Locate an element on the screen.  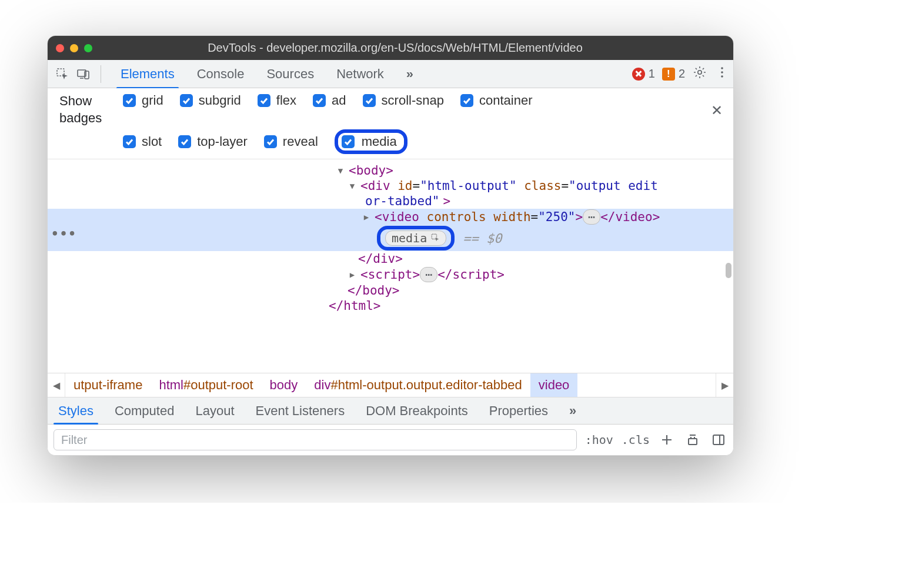
subtab-styles: Styles is located at coordinates (76, 410).